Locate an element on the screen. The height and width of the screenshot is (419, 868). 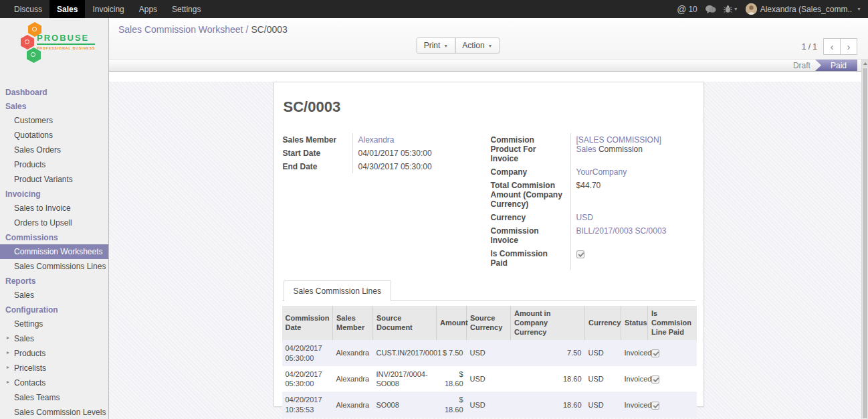
status-state-draft: Draft is located at coordinates (802, 66).